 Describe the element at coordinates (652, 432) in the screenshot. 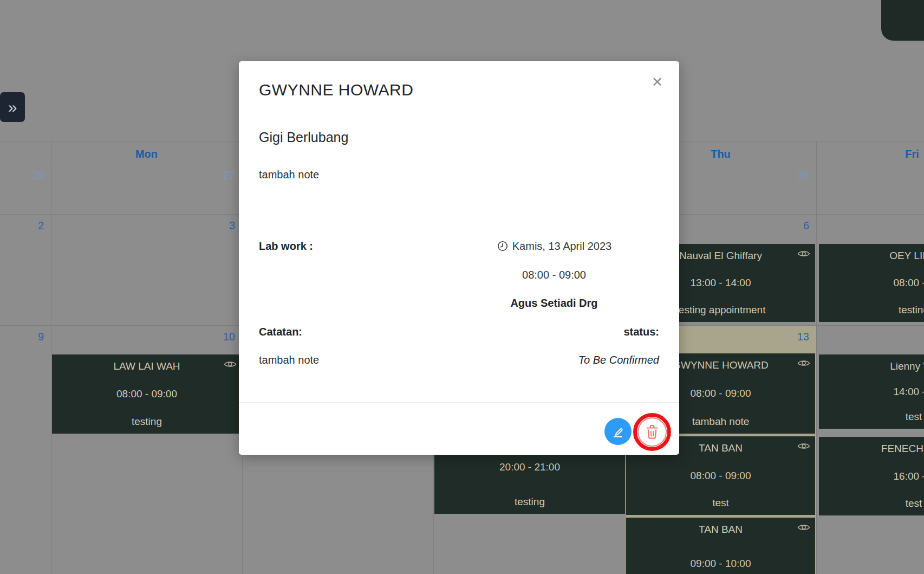

I see `delete-button` at that location.